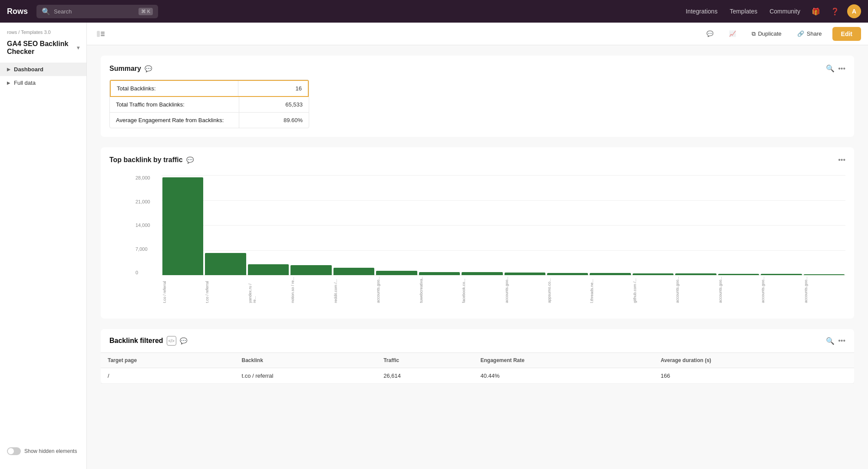  I want to click on y-label-28000: 28,000, so click(143, 178).